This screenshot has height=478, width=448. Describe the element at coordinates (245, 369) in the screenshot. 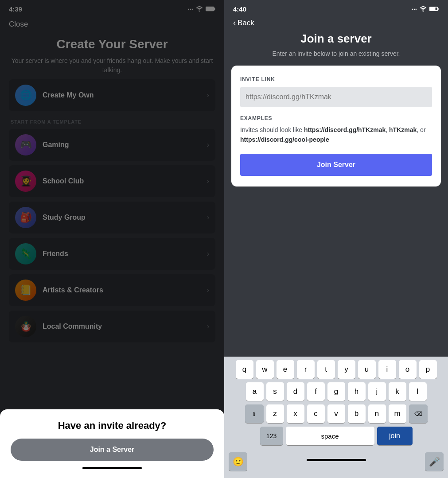

I see `key-q: q` at that location.